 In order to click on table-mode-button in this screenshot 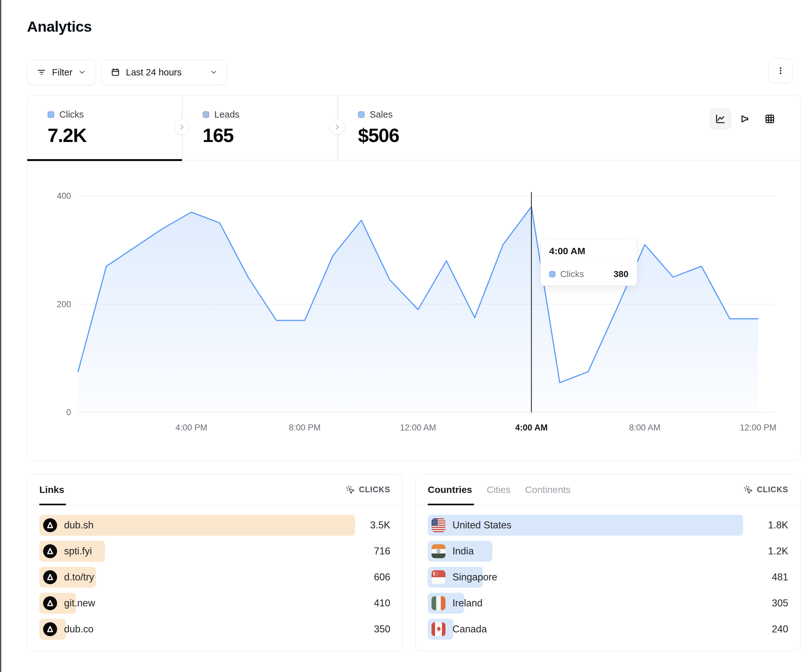, I will do `click(770, 119)`.